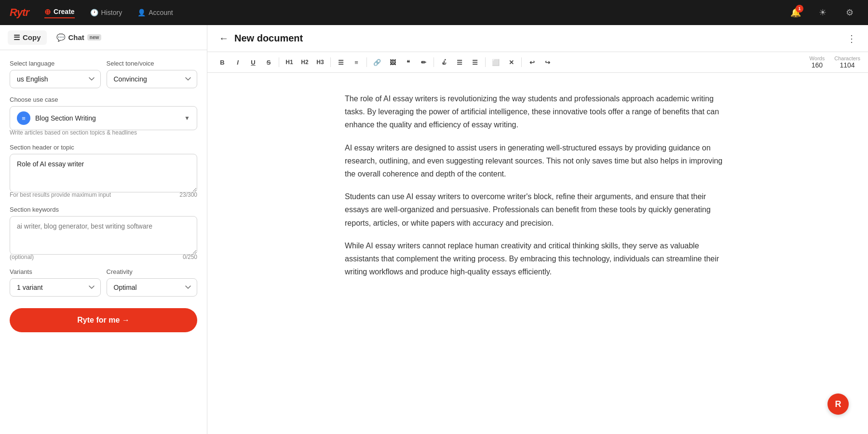 The width and height of the screenshot is (868, 434). What do you see at coordinates (224, 39) in the screenshot?
I see `back-arrow-icon: ←` at bounding box center [224, 39].